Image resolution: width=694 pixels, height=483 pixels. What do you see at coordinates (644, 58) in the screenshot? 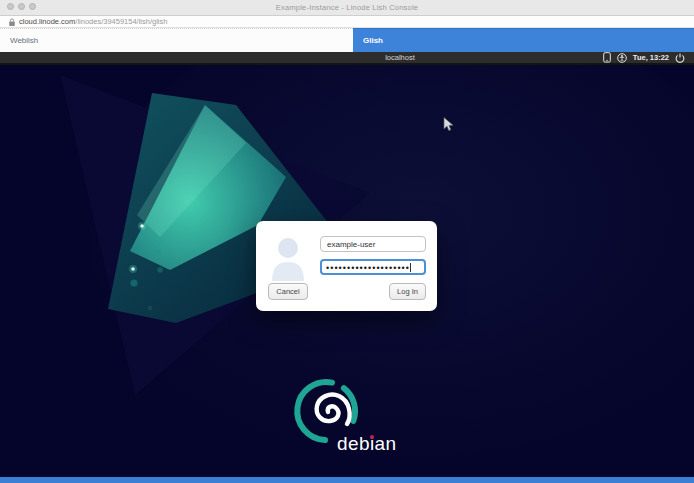
I see `status-tray: Tue, 13:22` at bounding box center [644, 58].